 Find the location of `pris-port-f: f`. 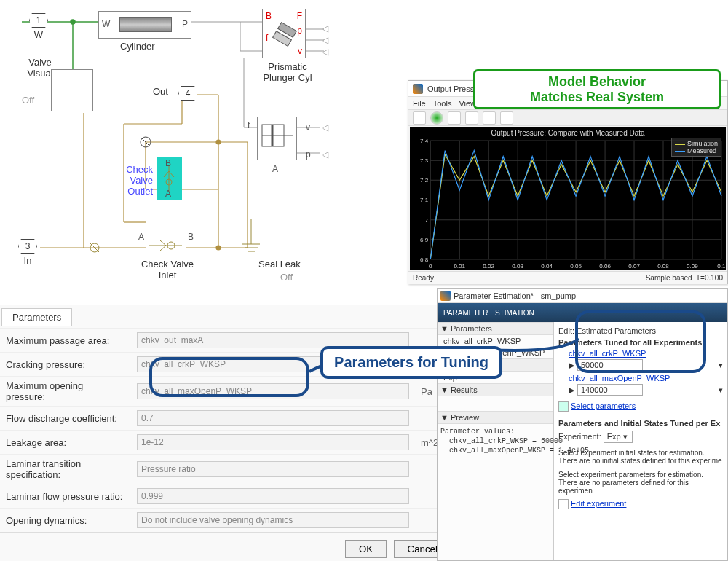

pris-port-f: f is located at coordinates (266, 38).